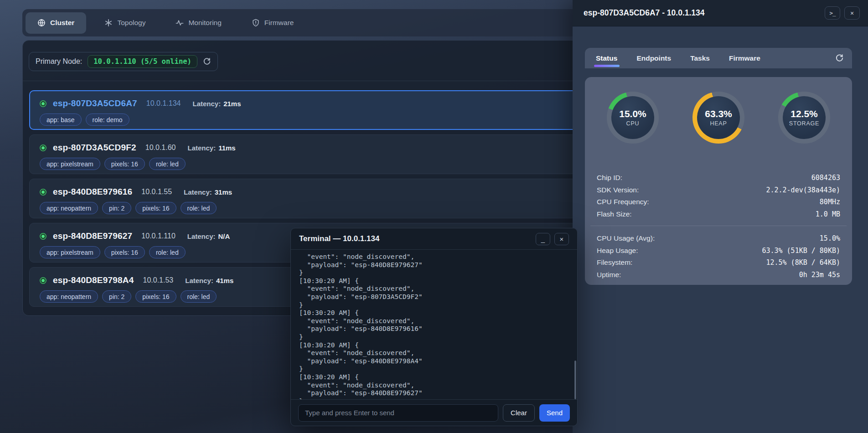  I want to click on close-button: ×, so click(562, 239).